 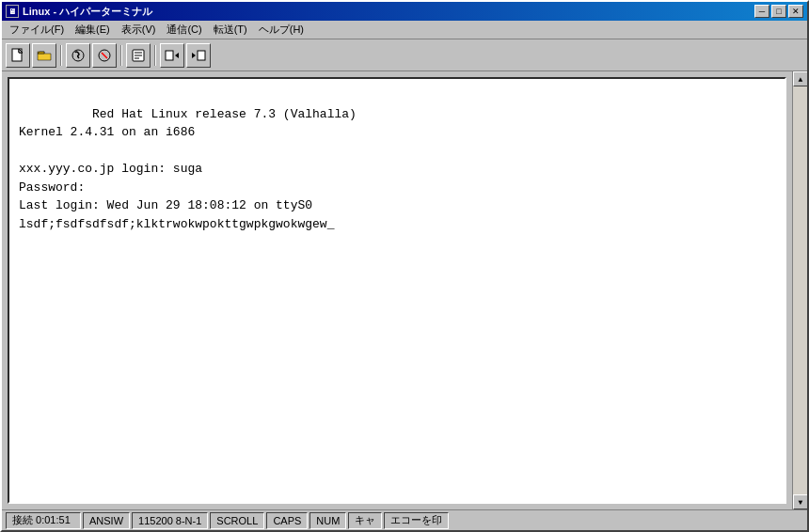 What do you see at coordinates (169, 521) in the screenshot?
I see `baud-status: 115200 8-N-1` at bounding box center [169, 521].